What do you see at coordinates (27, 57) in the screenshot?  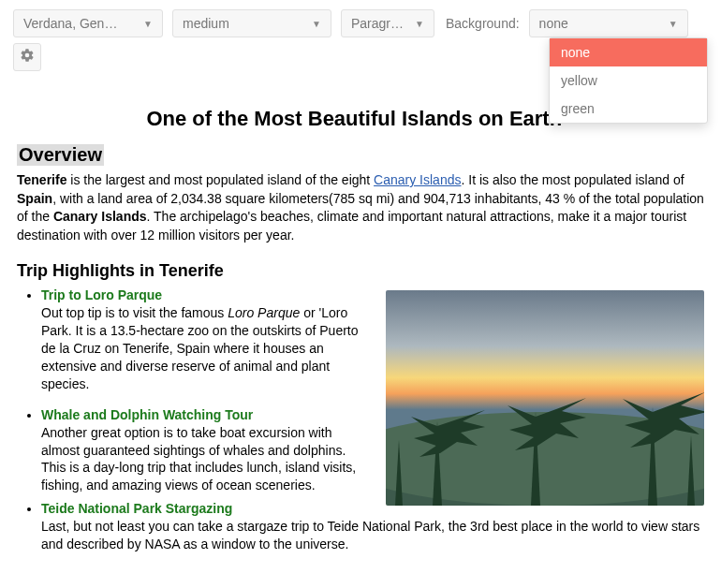 I see `settings-button` at bounding box center [27, 57].